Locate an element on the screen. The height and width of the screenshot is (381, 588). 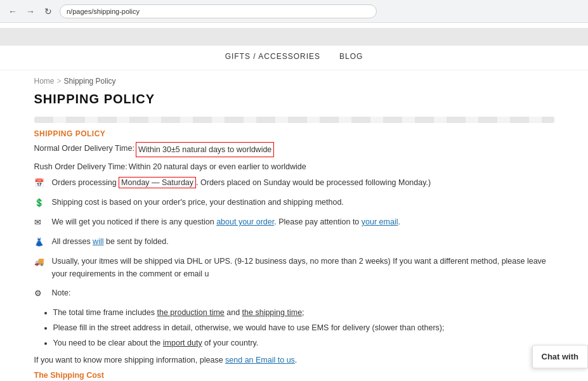
breadcrumb-home: Home is located at coordinates (44, 81).